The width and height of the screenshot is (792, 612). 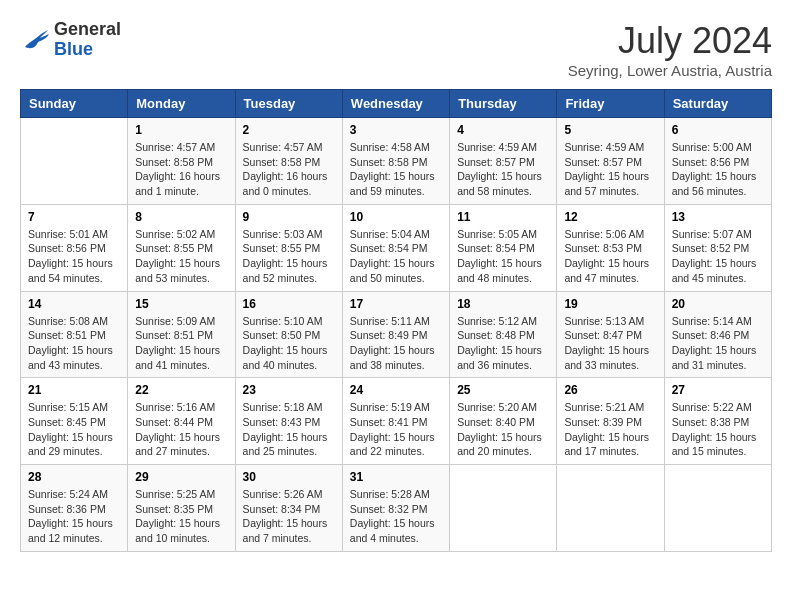 What do you see at coordinates (74, 248) in the screenshot?
I see `calendar-cell: 7Sunrise: 5:01 AM Sunset: 8:56 PM Daylig…` at bounding box center [74, 248].